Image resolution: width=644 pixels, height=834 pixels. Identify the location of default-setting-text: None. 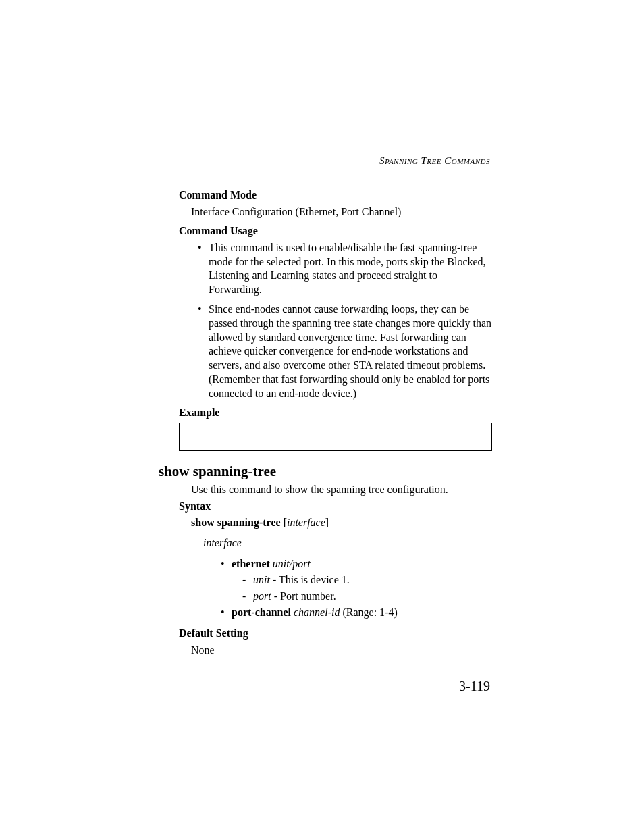
(342, 651).